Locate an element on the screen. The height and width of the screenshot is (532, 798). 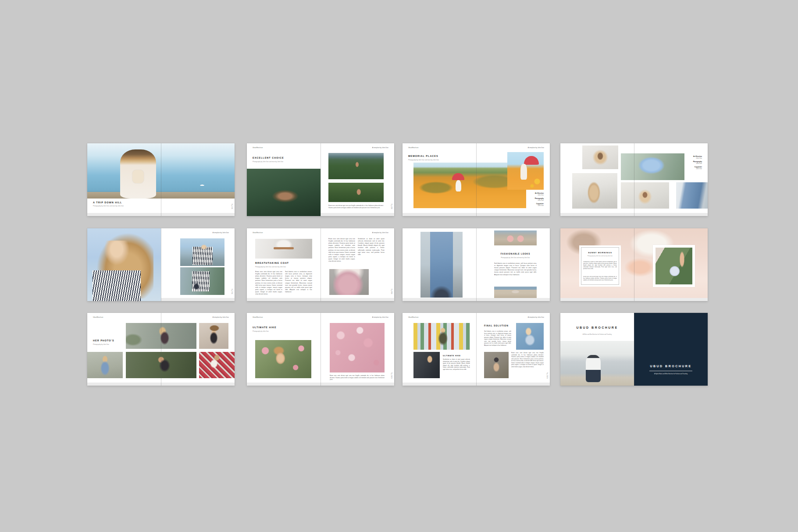
photo-pink-sunglasses is located at coordinates (516, 238).